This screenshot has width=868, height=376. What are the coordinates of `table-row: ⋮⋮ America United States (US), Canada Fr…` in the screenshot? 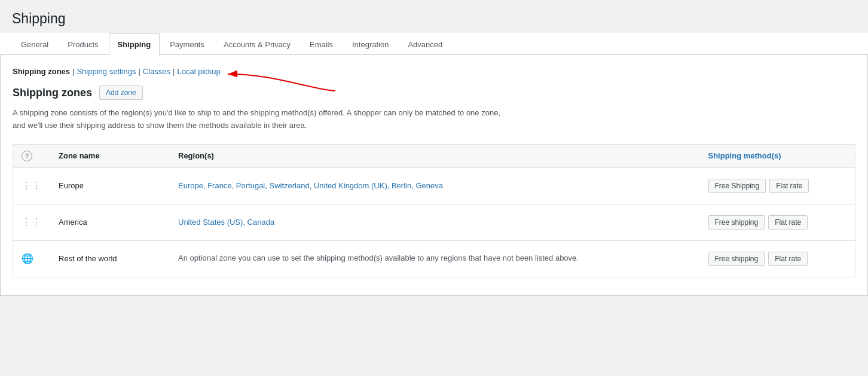 It's located at (434, 222).